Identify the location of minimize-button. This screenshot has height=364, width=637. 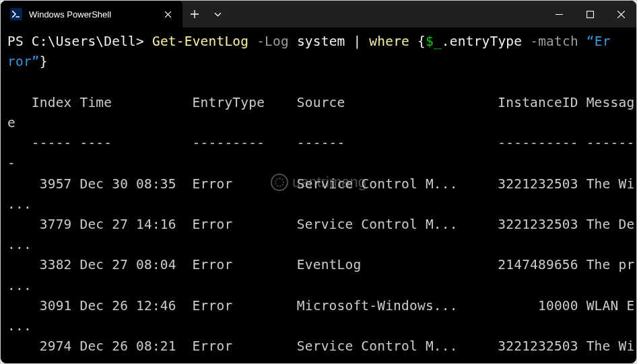
(559, 14).